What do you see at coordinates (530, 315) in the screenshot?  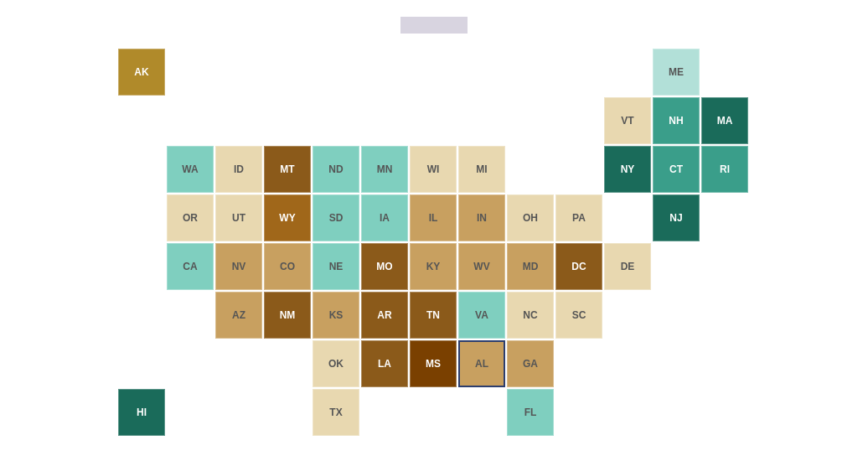 I see `state-nc: NC` at bounding box center [530, 315].